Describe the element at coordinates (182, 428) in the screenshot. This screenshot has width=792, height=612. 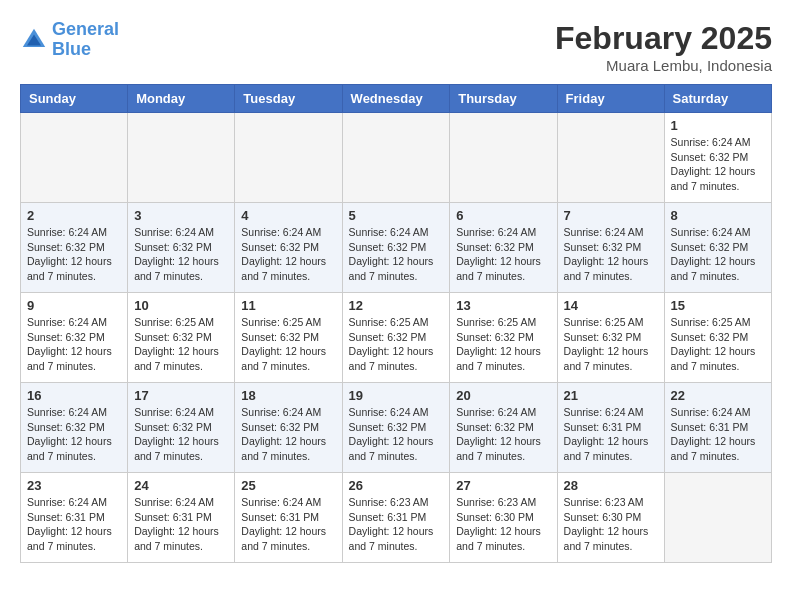
I see `calendar-cell: 17Sunrise: 6:24 AM Sunset: 6:32 PM Dayli…` at that location.